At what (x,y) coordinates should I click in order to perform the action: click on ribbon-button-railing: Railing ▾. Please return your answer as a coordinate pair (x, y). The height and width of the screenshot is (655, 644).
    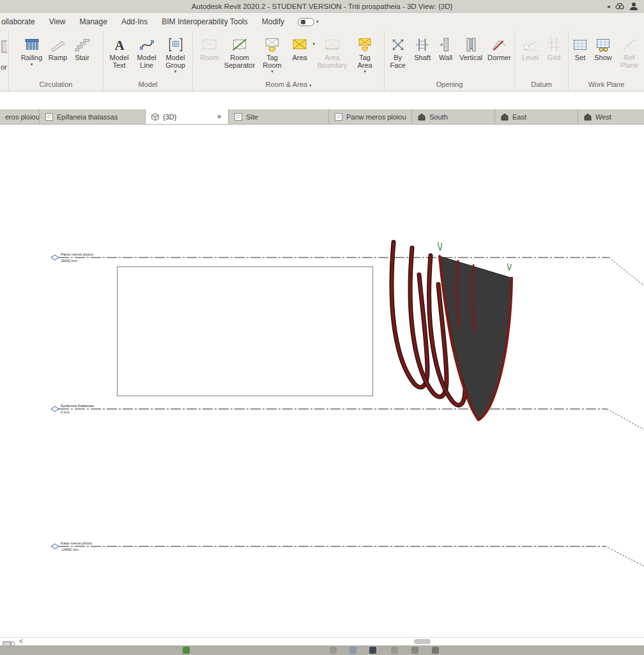
    Looking at the image, I should click on (32, 50).